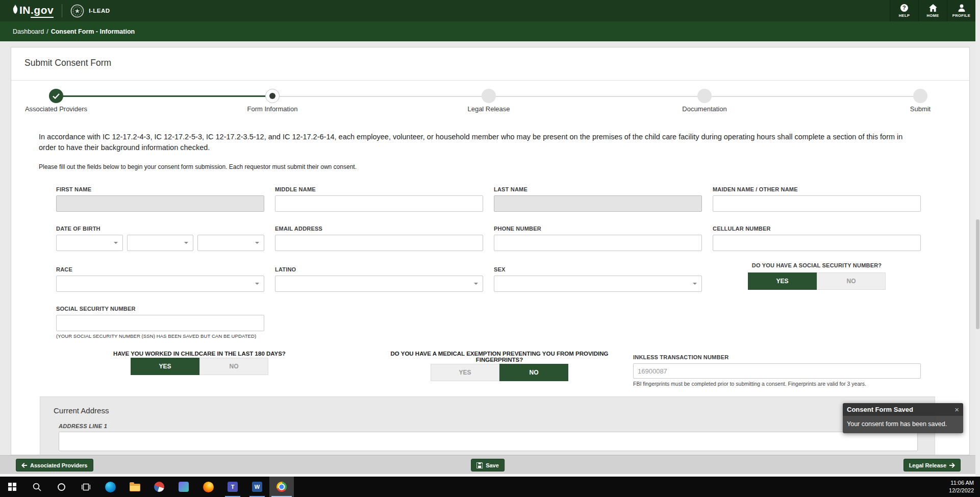 The image size is (980, 497). Describe the element at coordinates (135, 488) in the screenshot. I see `file-explorer-icon` at that location.